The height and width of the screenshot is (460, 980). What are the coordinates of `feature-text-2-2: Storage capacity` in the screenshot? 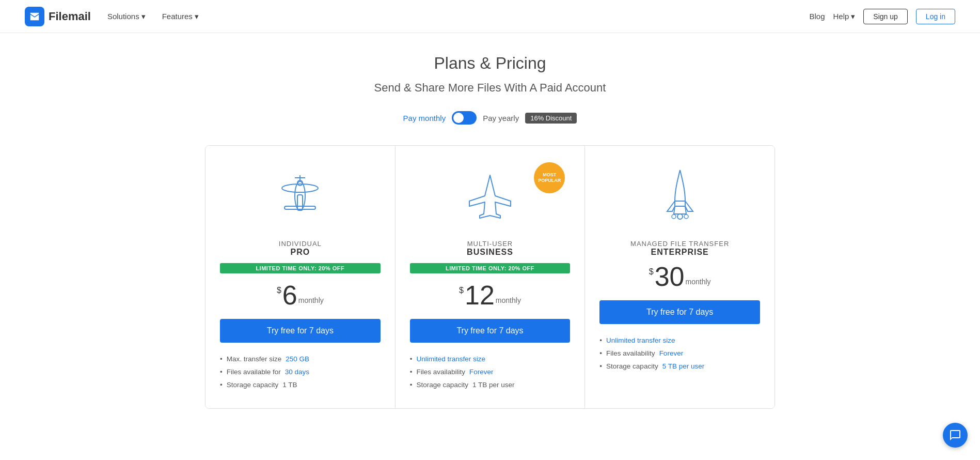 It's located at (632, 366).